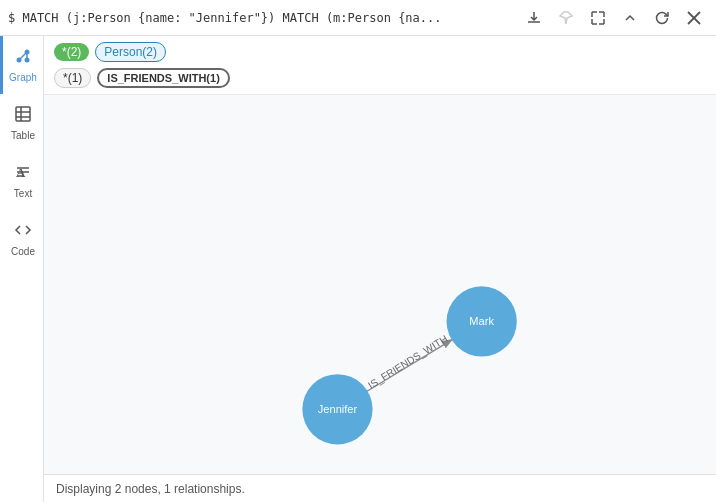  I want to click on status-text: Displaying 2 nodes, 1 relationships., so click(150, 489).